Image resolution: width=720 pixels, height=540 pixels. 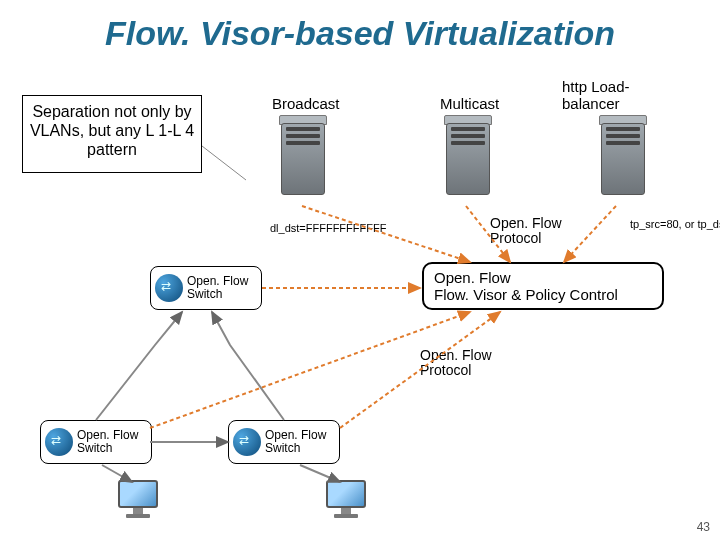 What do you see at coordinates (470, 104) in the screenshot?
I see `multicast-label: Multicast` at bounding box center [470, 104].